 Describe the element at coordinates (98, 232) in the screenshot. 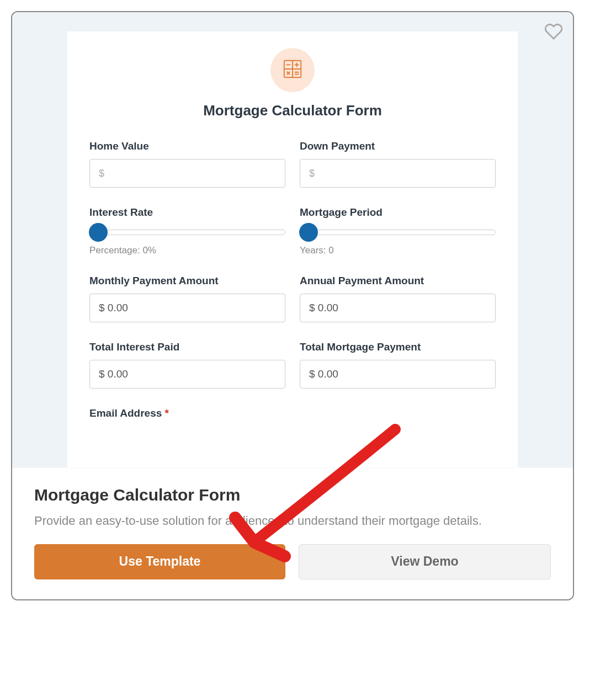

I see `interest-rate-slider-thumb` at that location.